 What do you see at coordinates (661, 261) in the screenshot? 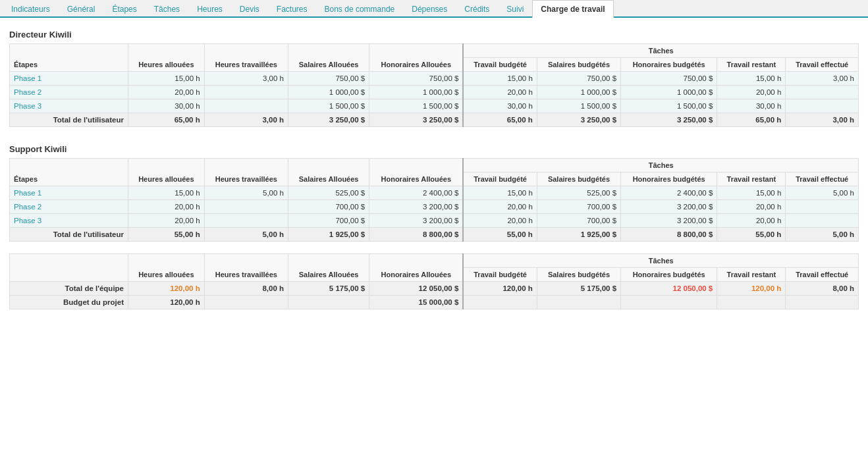
I see `col-taches-3: Tâches` at bounding box center [661, 261].